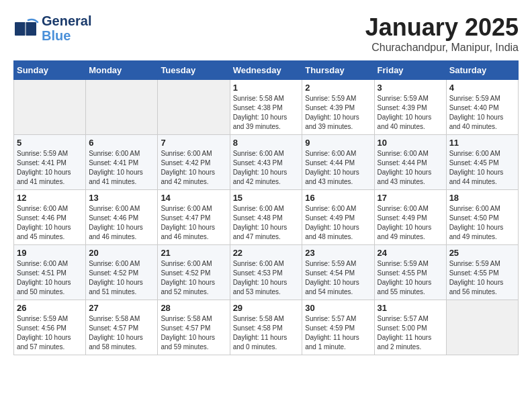  What do you see at coordinates (410, 87) in the screenshot?
I see `day-number: 3` at bounding box center [410, 87].